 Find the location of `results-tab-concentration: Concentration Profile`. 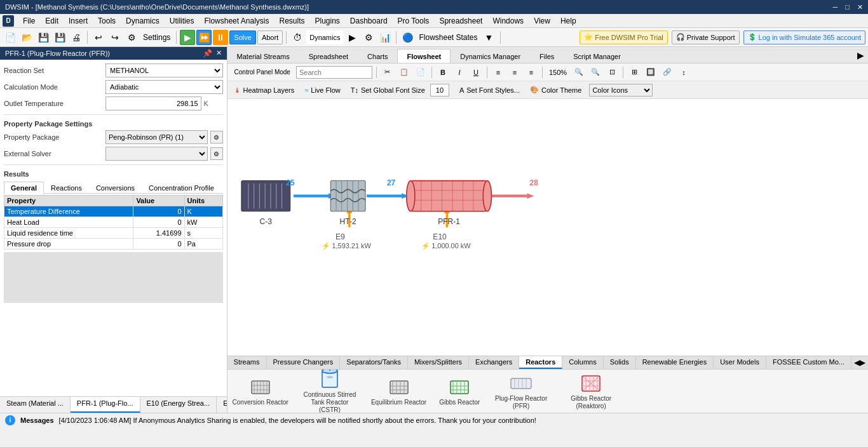

results-tab-concentration: Concentration Profile is located at coordinates (182, 188).